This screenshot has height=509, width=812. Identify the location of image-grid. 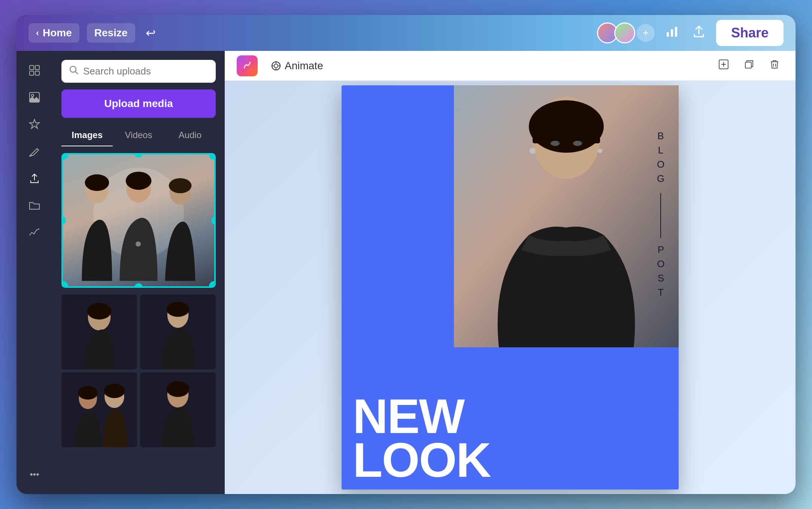
(139, 220).